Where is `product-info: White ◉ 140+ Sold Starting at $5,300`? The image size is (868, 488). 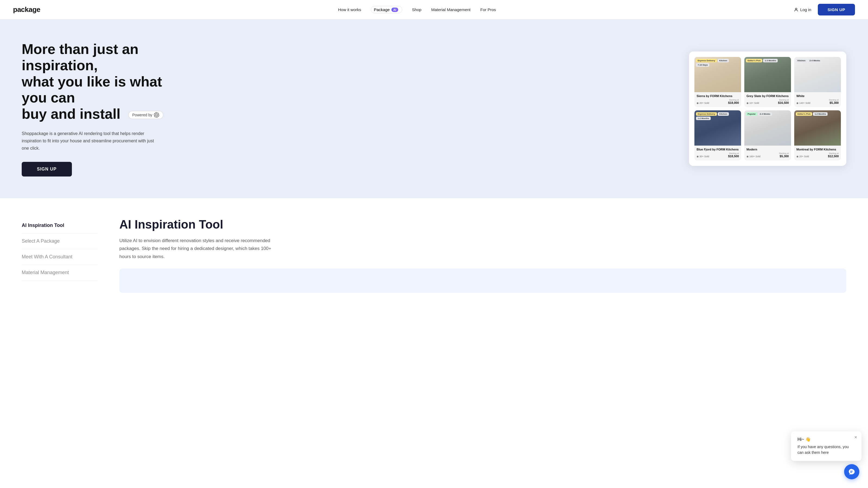 product-info: White ◉ 140+ Sold Starting at $5,300 is located at coordinates (817, 100).